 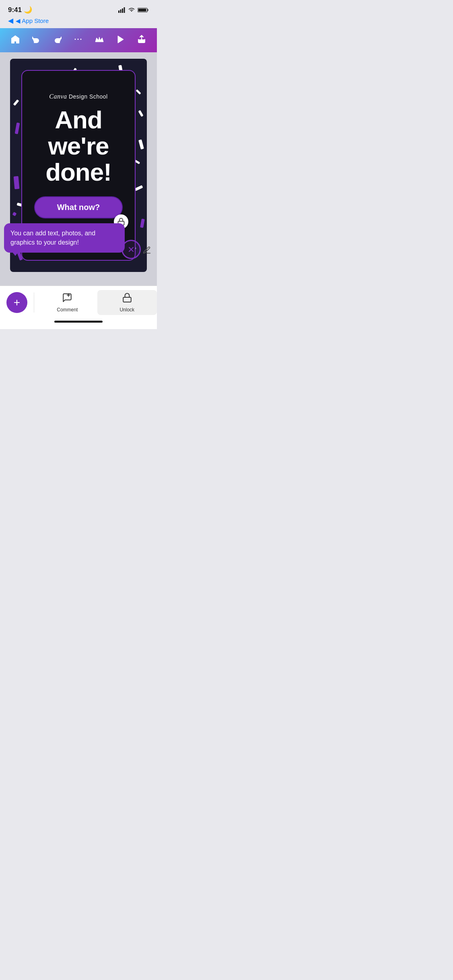 What do you see at coordinates (20, 10) in the screenshot?
I see `status-time: 9:41 🌙` at bounding box center [20, 10].